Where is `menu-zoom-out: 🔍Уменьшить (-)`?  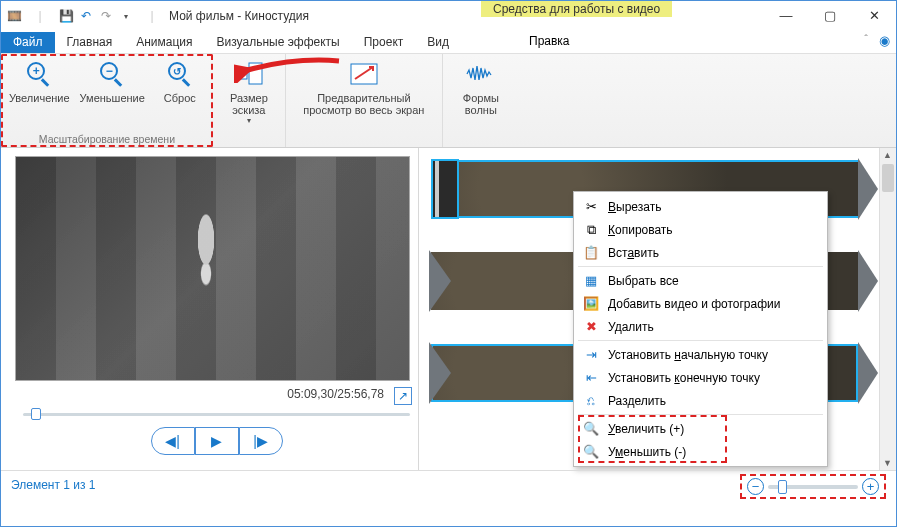 menu-zoom-out: 🔍Уменьшить (-) is located at coordinates (700, 452).